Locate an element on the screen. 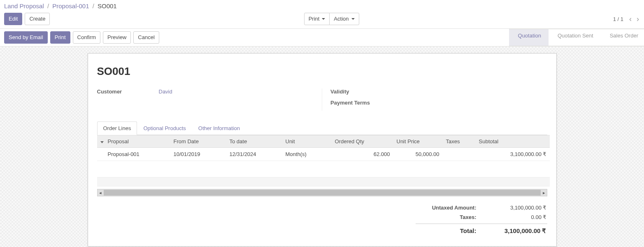 The image size is (644, 247). status-bar: Send by Email Print Confirm Preview Canc… is located at coordinates (322, 38).